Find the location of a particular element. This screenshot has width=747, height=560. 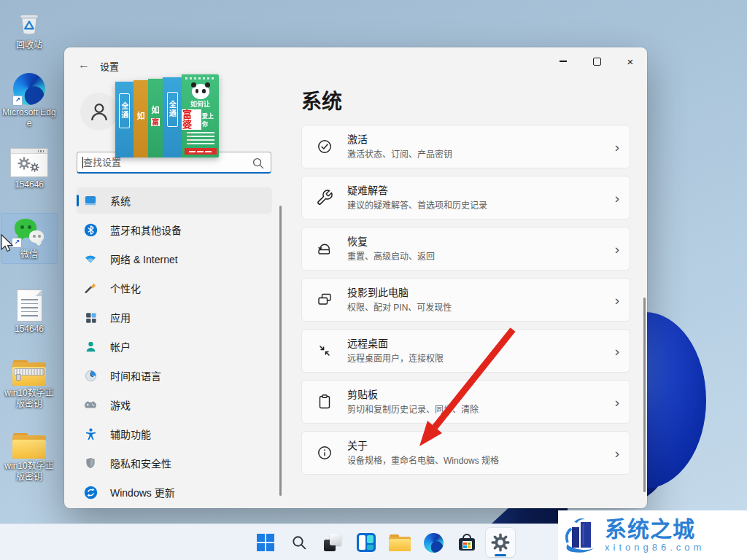

sidebar-item-label: 隐私和安全性 is located at coordinates (141, 463).